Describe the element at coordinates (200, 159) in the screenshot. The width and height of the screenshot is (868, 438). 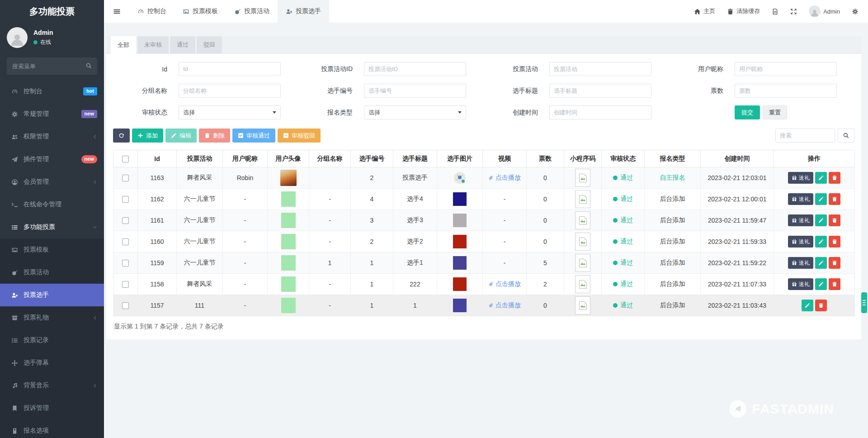
I see `column-header: 投票活动` at that location.